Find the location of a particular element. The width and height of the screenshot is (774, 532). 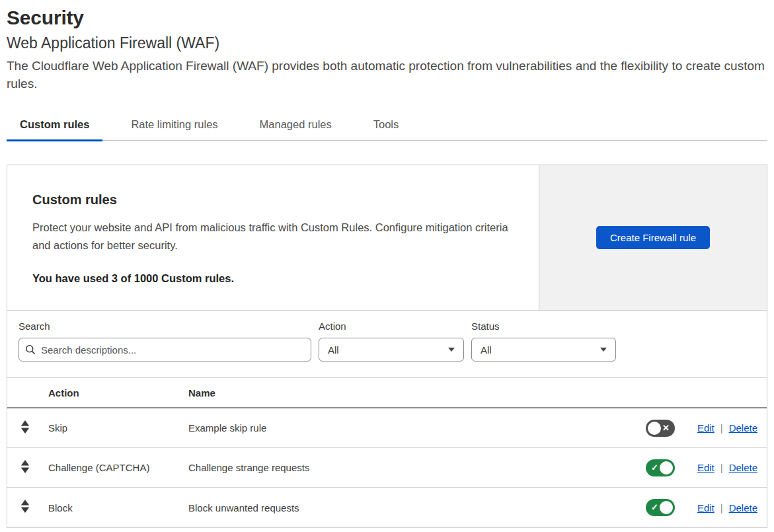

tab-managed-rules: Managed rules is located at coordinates (296, 130).